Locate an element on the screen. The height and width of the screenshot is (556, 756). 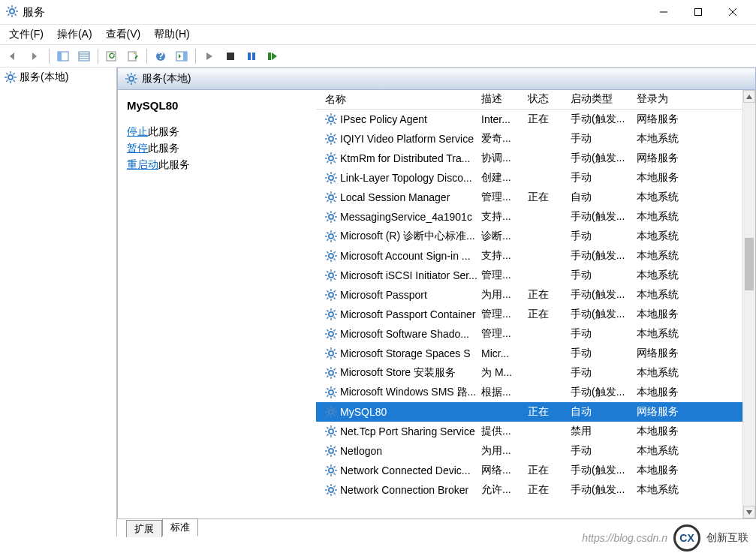
cell-name: IQIYI Video Platform Service is located at coordinates (407, 139).